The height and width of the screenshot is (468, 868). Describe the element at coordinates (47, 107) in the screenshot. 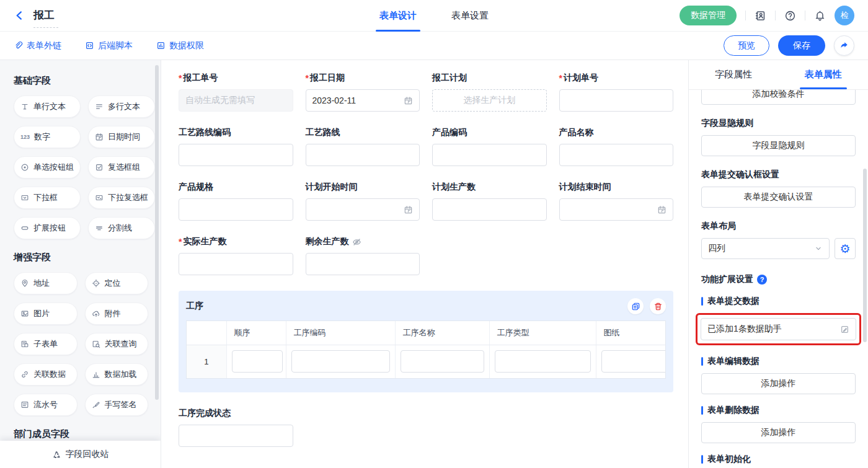

I see `field-pill-single-text: 单行文本` at that location.